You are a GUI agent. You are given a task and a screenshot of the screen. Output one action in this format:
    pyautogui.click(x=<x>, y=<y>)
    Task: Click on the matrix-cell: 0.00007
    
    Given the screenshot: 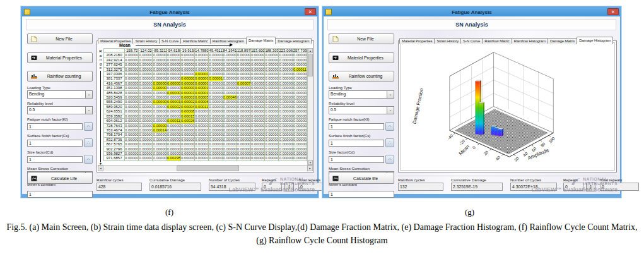 What is the action you would take?
    pyautogui.click(x=243, y=83)
    